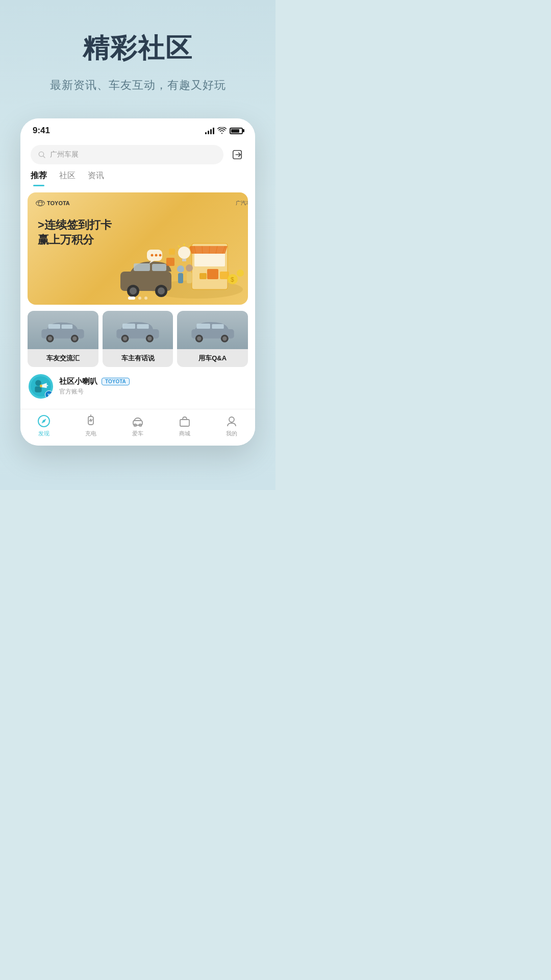 This screenshot has width=551, height=980. I want to click on post-info: 社区小喇叭 TOYOTA 官方账号, so click(153, 386).